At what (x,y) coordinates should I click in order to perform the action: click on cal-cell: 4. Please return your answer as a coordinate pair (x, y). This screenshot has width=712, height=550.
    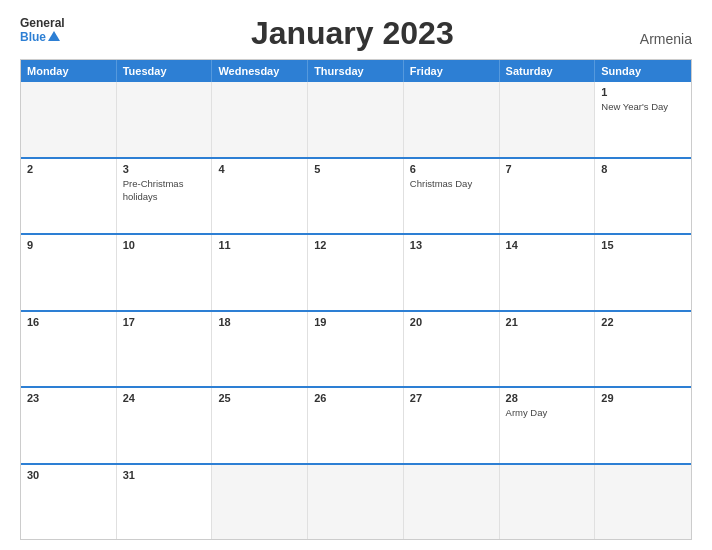
    Looking at the image, I should click on (260, 196).